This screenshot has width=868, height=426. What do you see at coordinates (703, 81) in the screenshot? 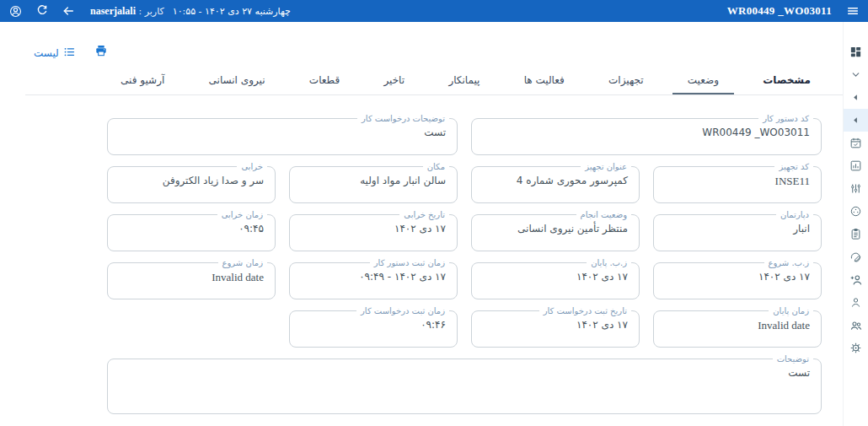
I see `tab-status: وضعیت` at bounding box center [703, 81].